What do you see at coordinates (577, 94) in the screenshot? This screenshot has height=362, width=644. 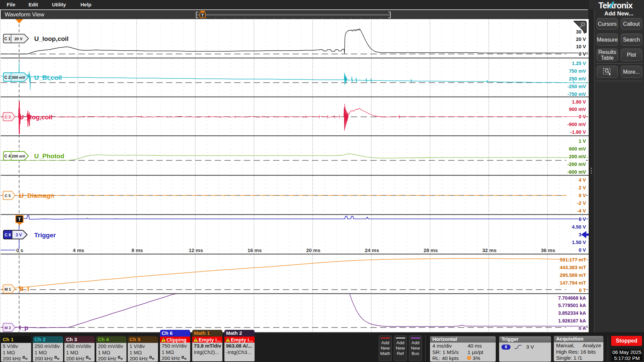 I see `svg-text: -750 mV` at bounding box center [577, 94].